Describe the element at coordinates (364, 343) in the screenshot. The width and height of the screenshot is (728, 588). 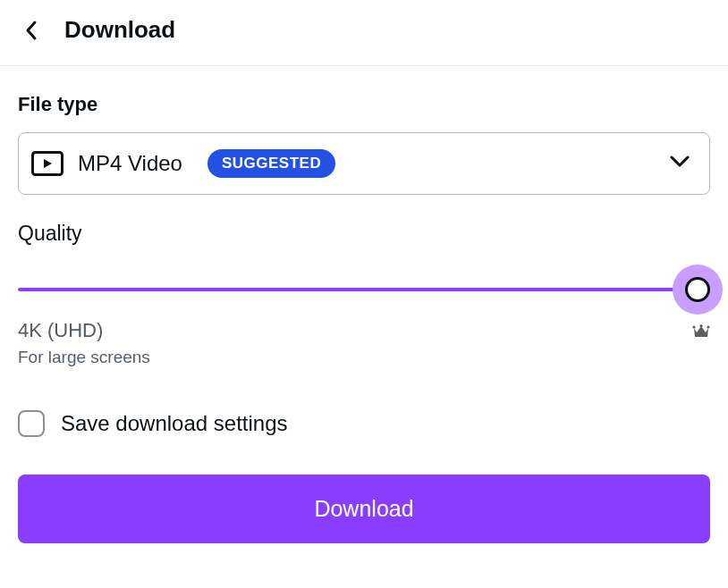
I see `quality-info-row: 4K (UHD) For large screens` at that location.